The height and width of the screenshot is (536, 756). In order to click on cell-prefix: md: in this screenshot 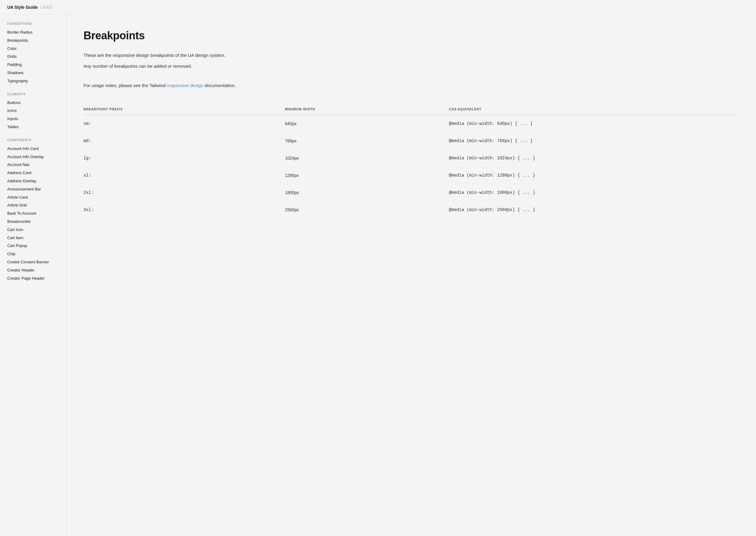, I will do `click(182, 141)`.